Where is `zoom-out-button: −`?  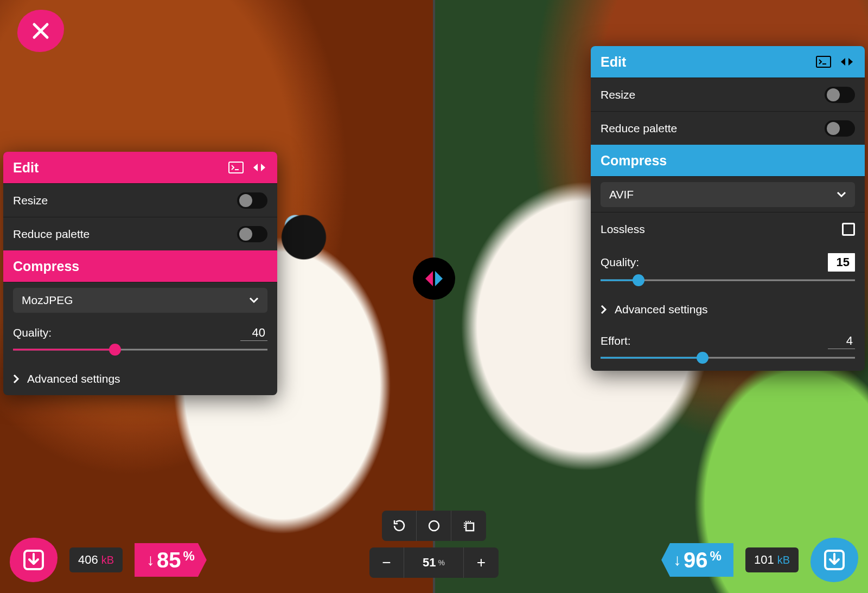 zoom-out-button: − is located at coordinates (387, 563).